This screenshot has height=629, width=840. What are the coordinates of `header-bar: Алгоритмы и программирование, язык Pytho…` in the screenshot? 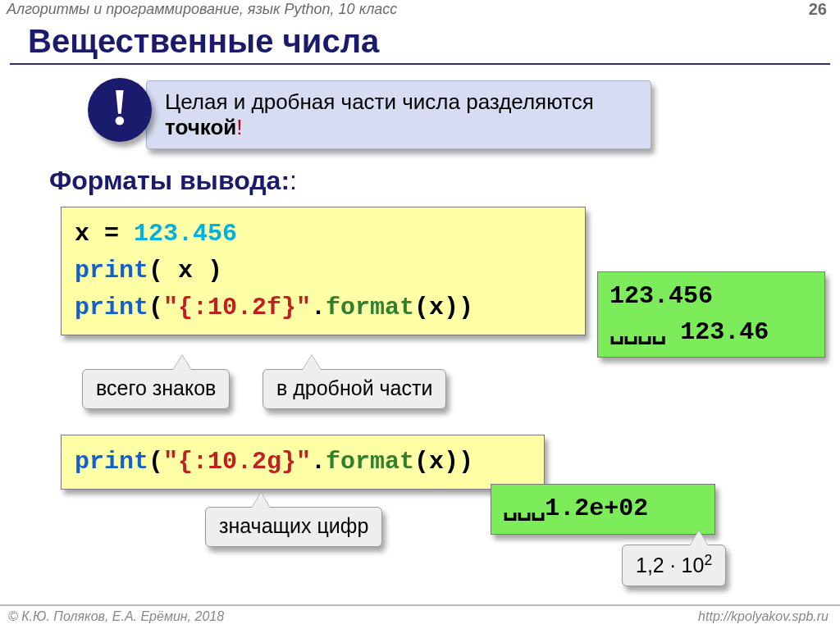 It's located at (420, 9).